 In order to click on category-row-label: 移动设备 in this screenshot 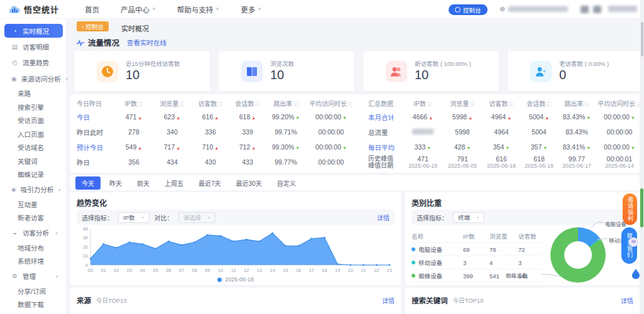, I will do `click(437, 263)`.